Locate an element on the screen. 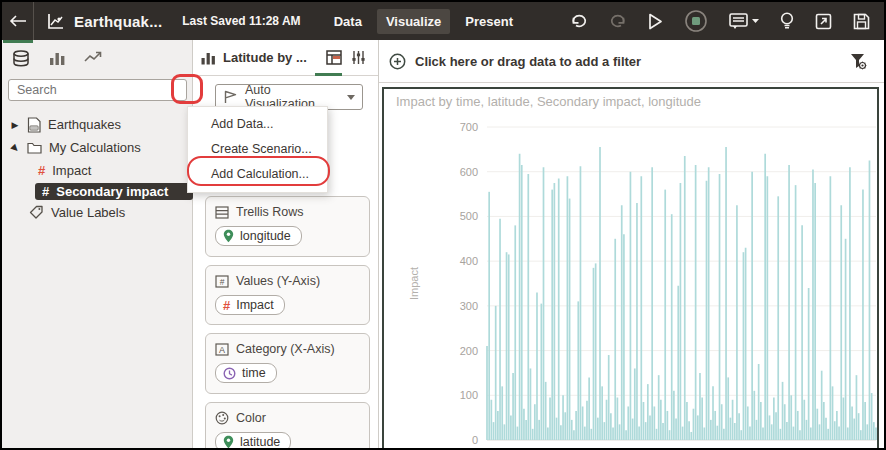 The image size is (886, 450). clock-icon is located at coordinates (230, 374).